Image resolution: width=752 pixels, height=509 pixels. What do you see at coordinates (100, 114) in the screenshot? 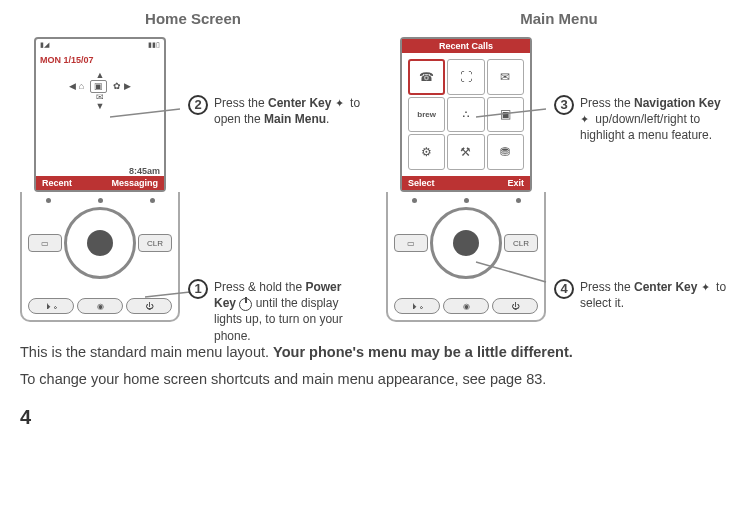
I see `home-screen: ▮◢ ▮▮▯ MON 1/15/07 ▲ ◀ ⌂ ▣ ✿ ▶ ✉▼` at bounding box center [100, 114].